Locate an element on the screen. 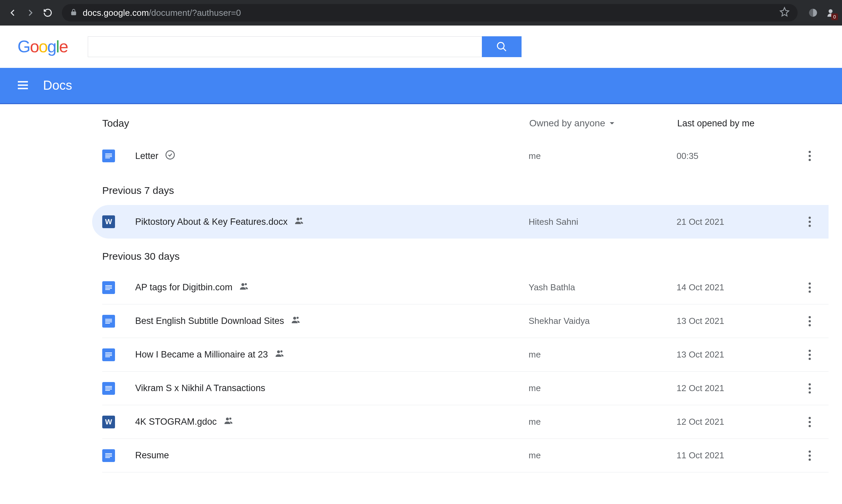 This screenshot has width=842, height=504. section-title: Previous 30 days is located at coordinates (472, 255).